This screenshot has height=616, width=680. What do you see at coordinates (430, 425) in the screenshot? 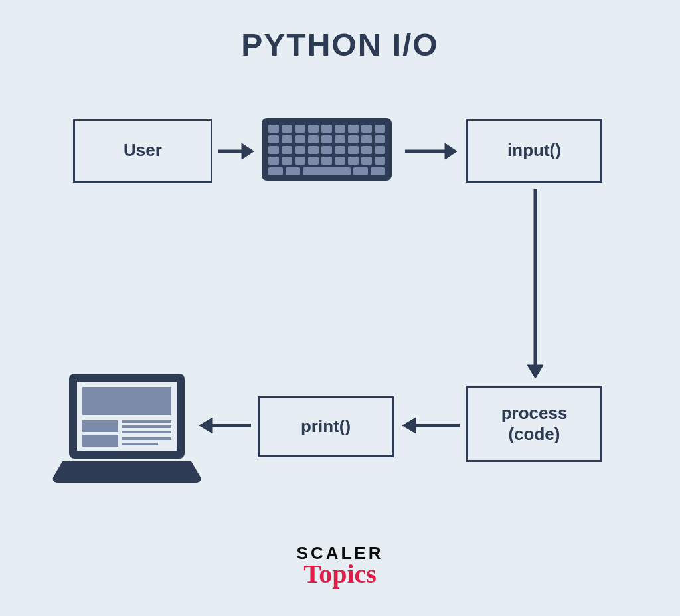
I see `arrow-process-print` at bounding box center [430, 425].